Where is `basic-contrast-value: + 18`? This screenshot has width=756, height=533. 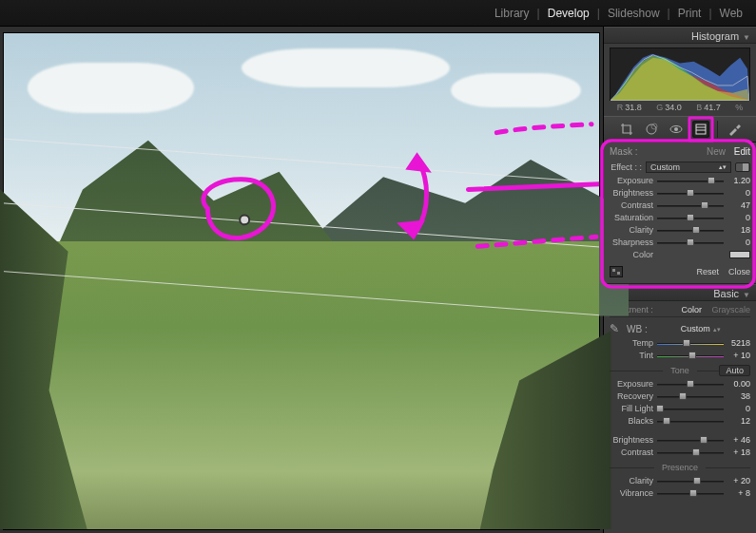 basic-contrast-value: + 18 is located at coordinates (739, 452).